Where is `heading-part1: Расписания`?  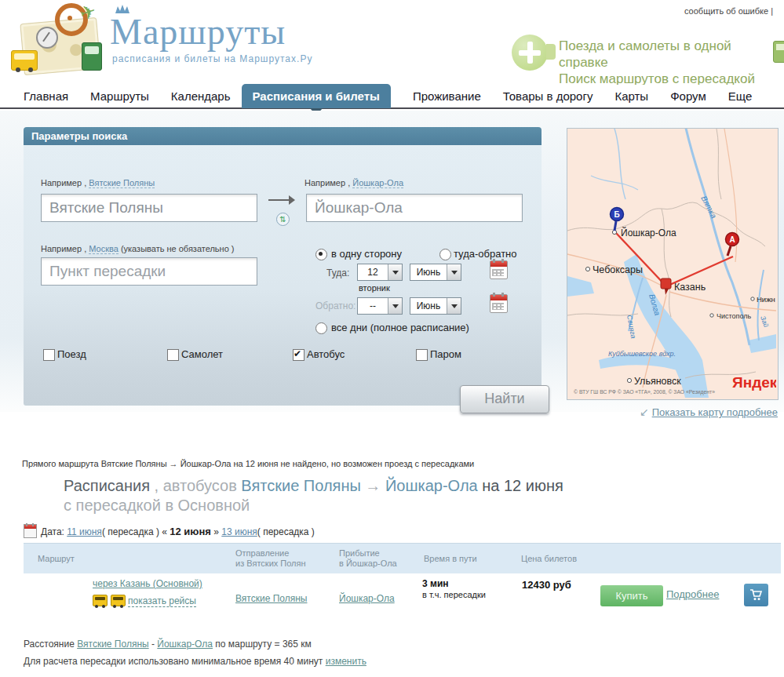 heading-part1: Расписания is located at coordinates (107, 486).